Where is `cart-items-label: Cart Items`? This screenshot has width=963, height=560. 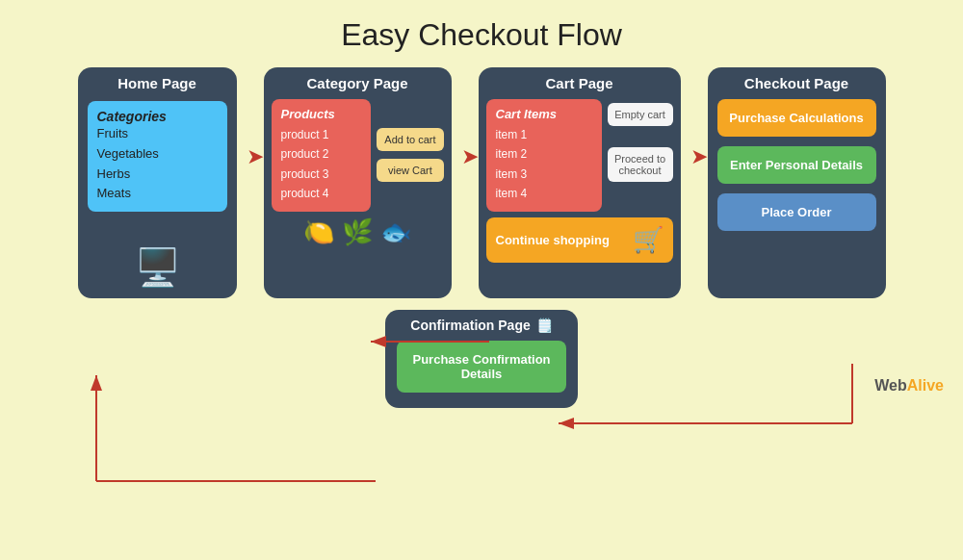
cart-items-label: Cart Items is located at coordinates (544, 114).